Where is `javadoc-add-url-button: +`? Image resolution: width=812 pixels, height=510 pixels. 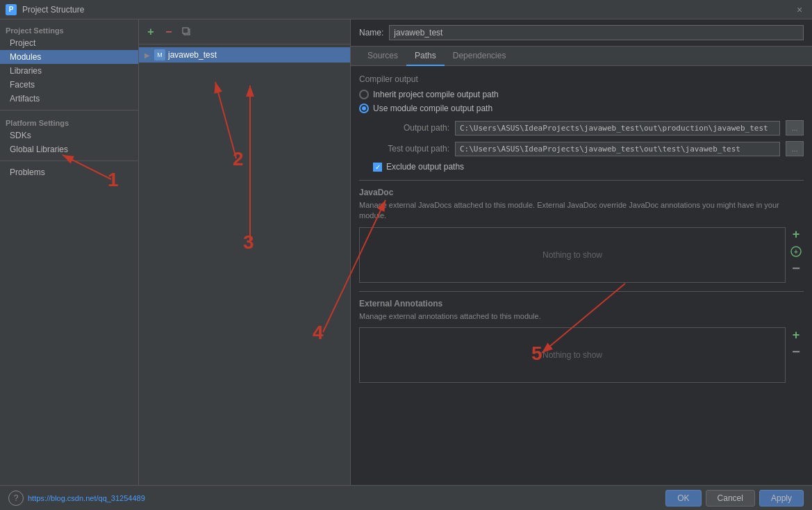 javadoc-add-url-button: + is located at coordinates (796, 252).